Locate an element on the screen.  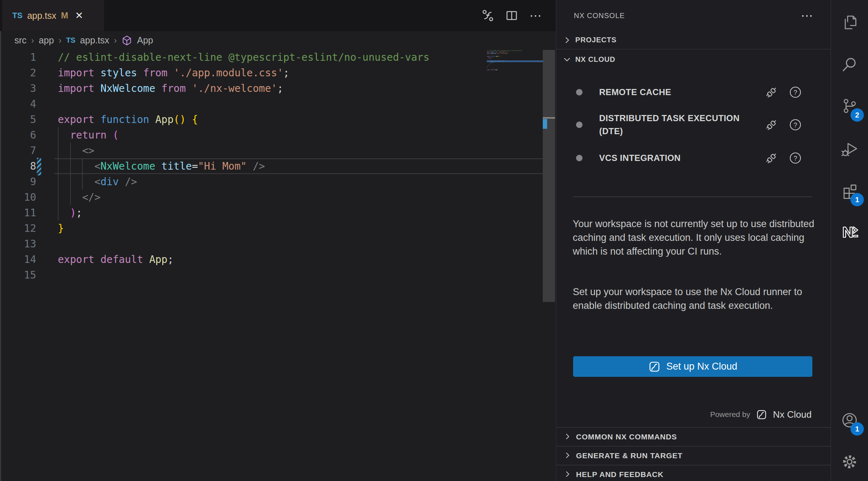
breadcrumb-app: app is located at coordinates (46, 41).